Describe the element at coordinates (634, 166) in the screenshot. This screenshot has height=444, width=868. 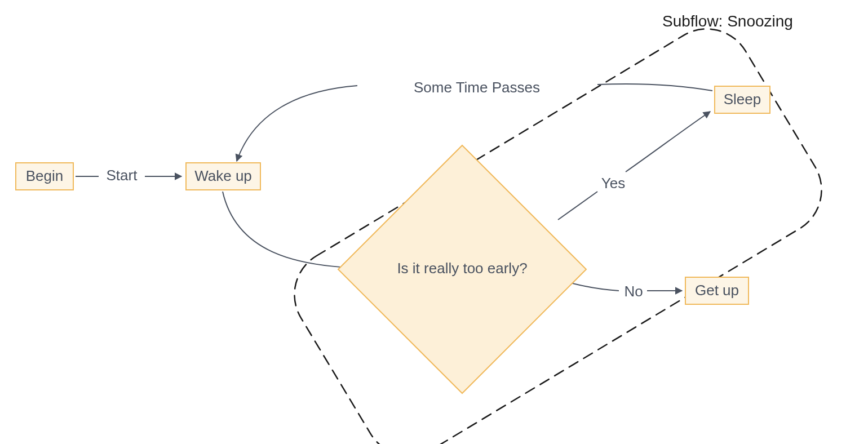
I see `edge-yes: Yes` at that location.